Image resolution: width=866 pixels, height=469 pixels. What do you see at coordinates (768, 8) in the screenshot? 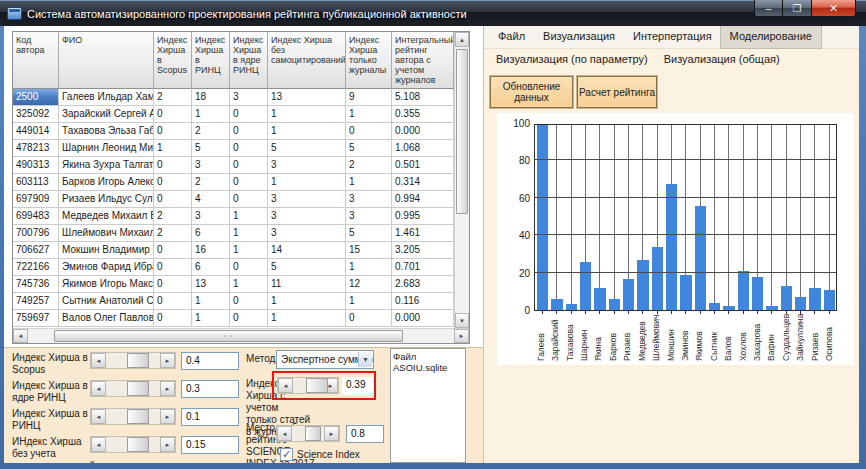
I see `minimize-button: –` at bounding box center [768, 8].